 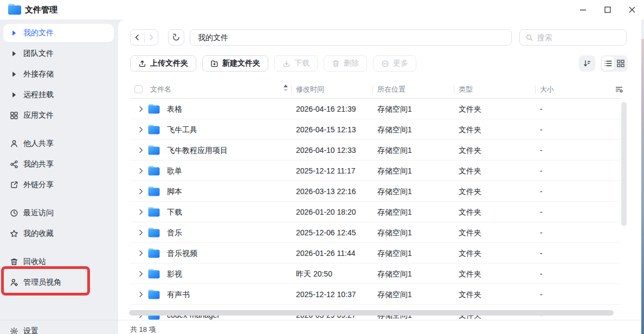 I want to click on toolbar-button: 上传文件夹, so click(x=163, y=63).